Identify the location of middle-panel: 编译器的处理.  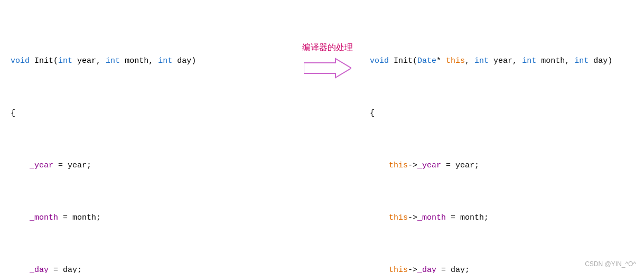
(328, 136).